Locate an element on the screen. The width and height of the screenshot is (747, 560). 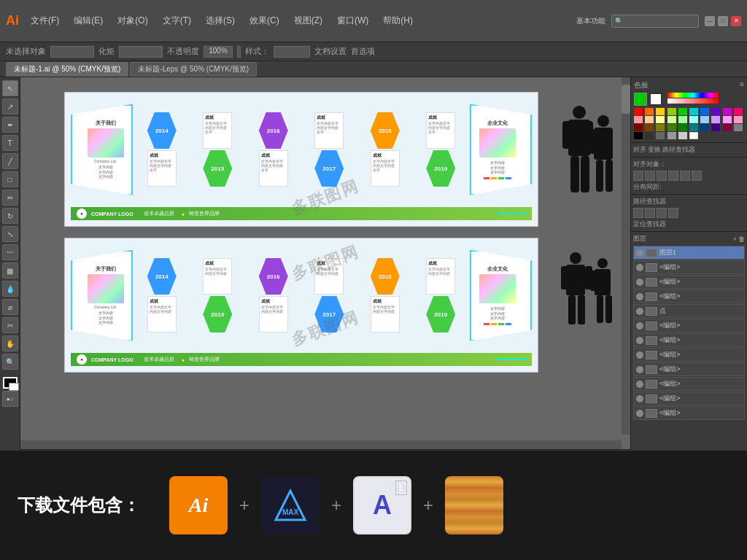
saturation-slider is located at coordinates (693, 101).